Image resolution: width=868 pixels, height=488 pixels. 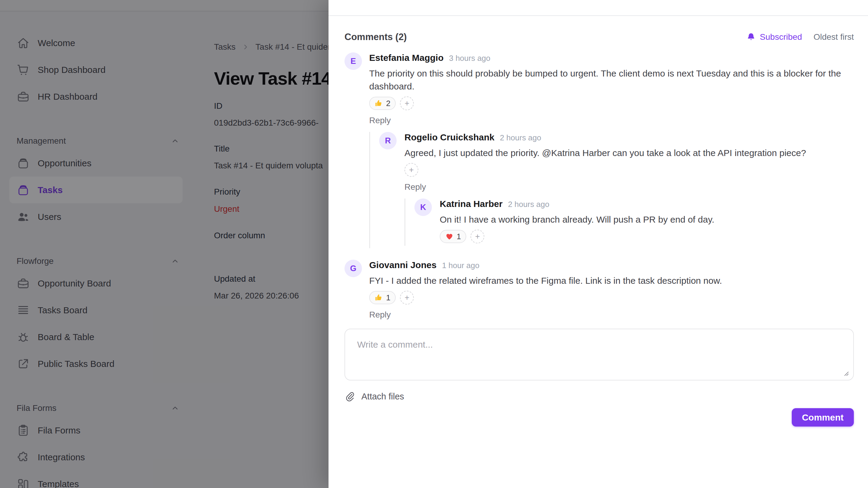 I want to click on comment-input, so click(x=599, y=355).